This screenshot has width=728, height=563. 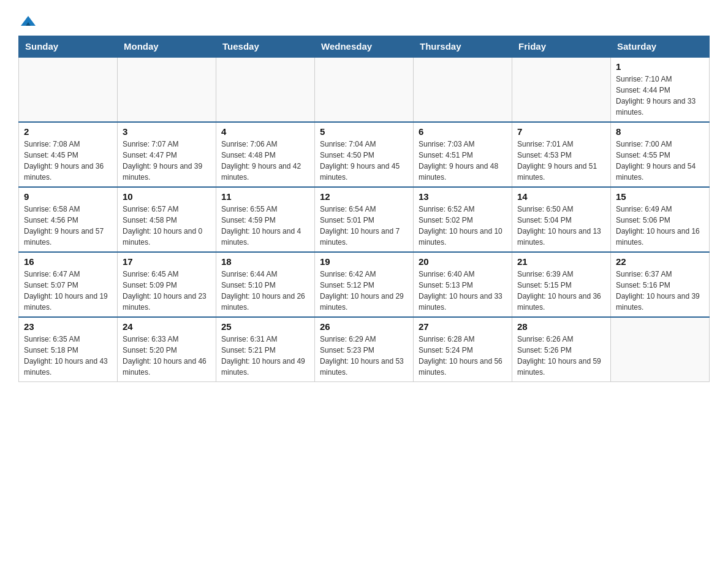 I want to click on day-number: 7, so click(x=561, y=131).